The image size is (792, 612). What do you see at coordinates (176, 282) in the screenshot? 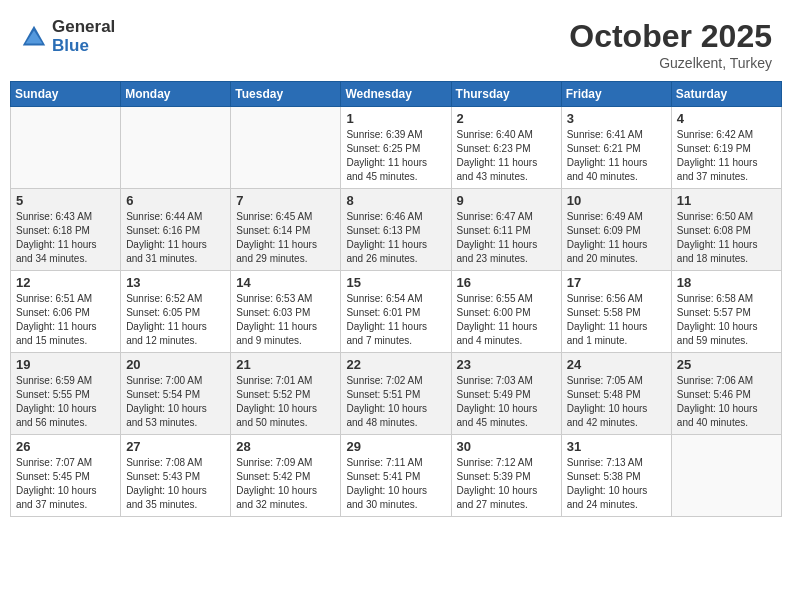
I see `day-number: 13` at bounding box center [176, 282].